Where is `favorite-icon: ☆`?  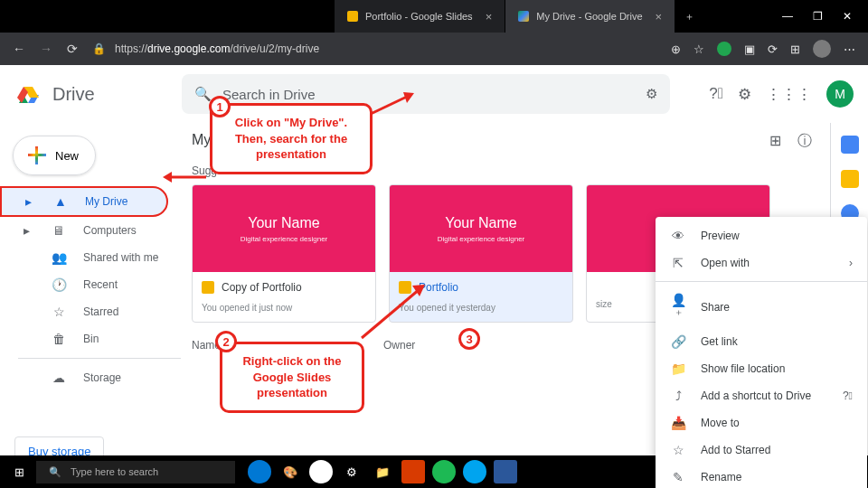 favorite-icon: ☆ is located at coordinates (699, 49).